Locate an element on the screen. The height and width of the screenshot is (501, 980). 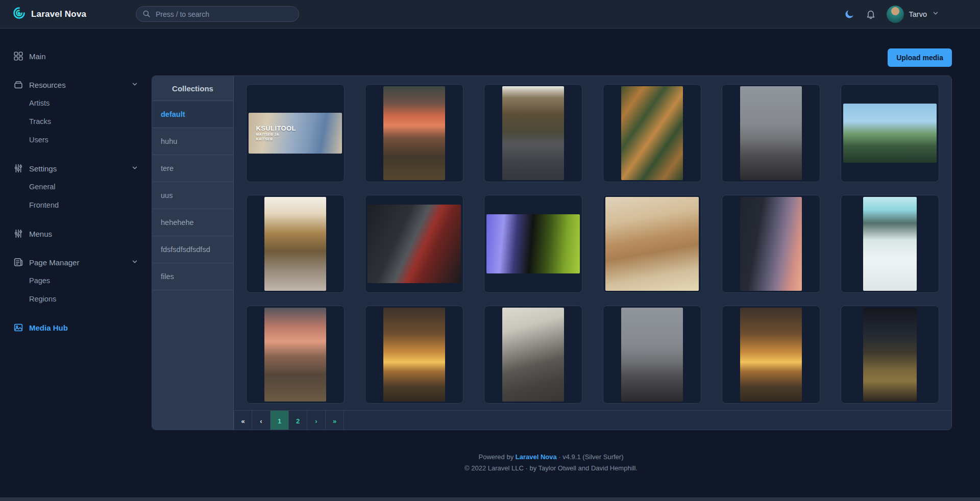
footer: Powered by Laravel Nova · v4.9.1 (Silver… is located at coordinates (551, 463).